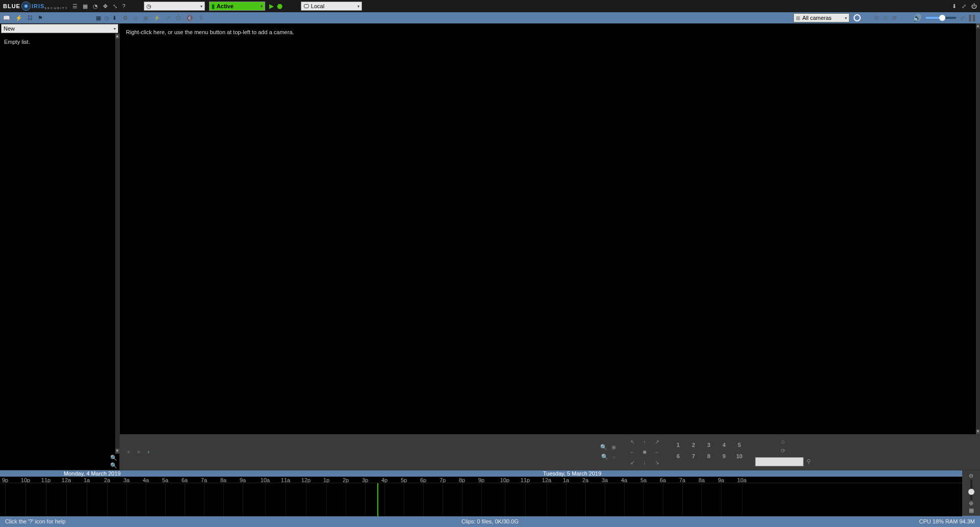 The height and width of the screenshot is (527, 980). Describe the element at coordinates (632, 452) in the screenshot. I see `ptz-left-icon: ←` at that location.